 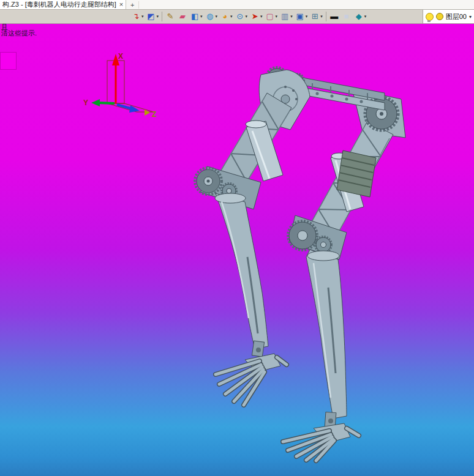 I want to click on frame-icon: ▢, so click(x=270, y=17).